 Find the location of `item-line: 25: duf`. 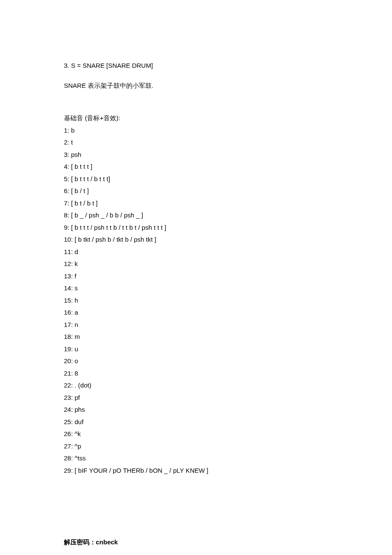

item-line: 25: duf is located at coordinates (196, 422).